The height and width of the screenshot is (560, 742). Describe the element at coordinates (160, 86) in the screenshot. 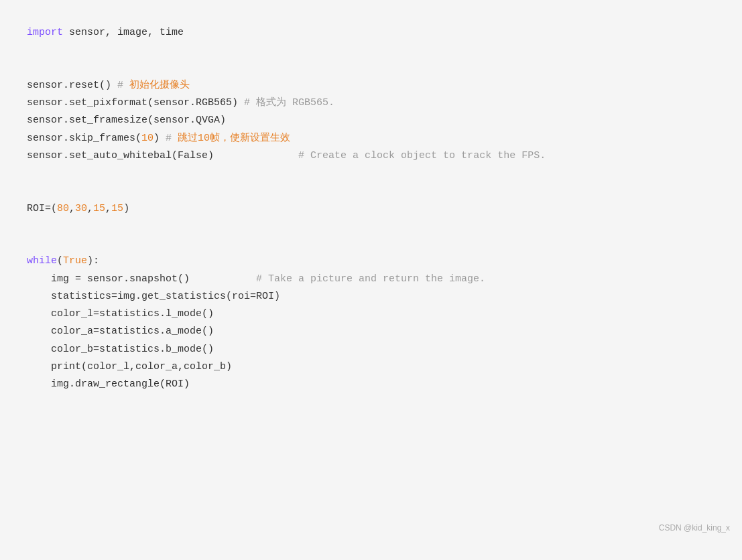

I see `token-comment-cn: 初始化摄像头` at that location.